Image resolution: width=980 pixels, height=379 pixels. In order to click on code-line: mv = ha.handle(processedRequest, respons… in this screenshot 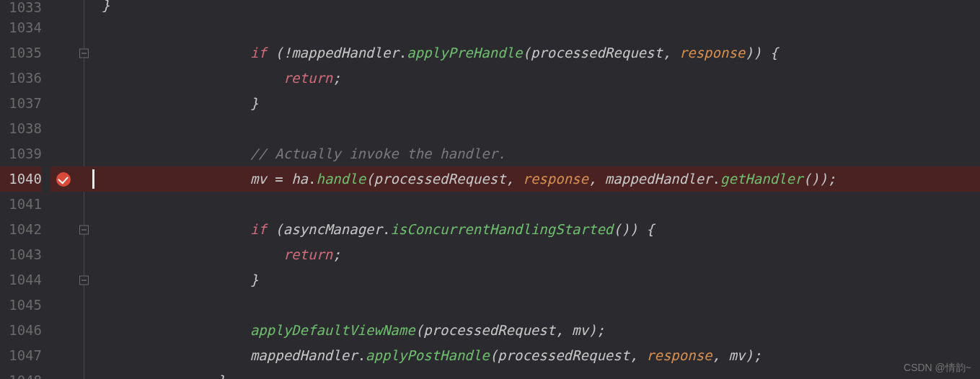, I will do `click(538, 179)`.